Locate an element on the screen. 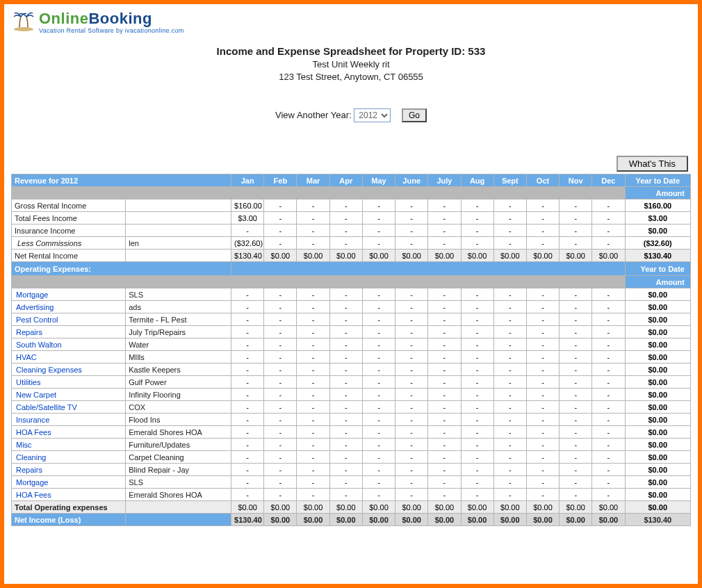  month-header: Mar is located at coordinates (313, 181).